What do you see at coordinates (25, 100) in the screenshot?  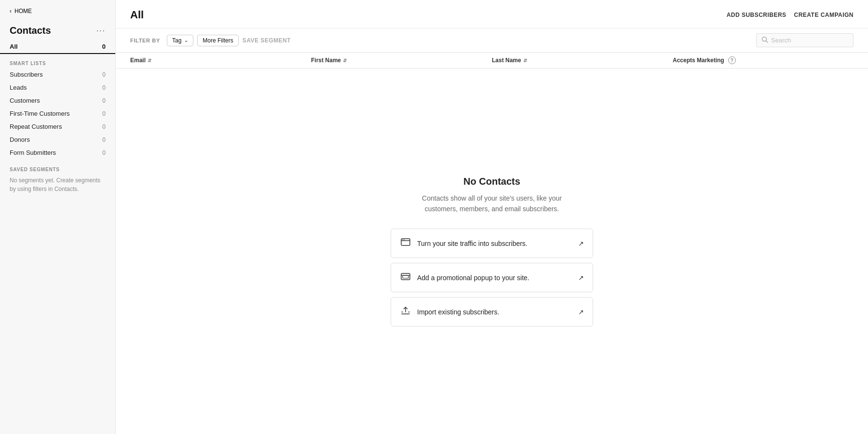 I see `sidebar-item-label: Customers` at bounding box center [25, 100].